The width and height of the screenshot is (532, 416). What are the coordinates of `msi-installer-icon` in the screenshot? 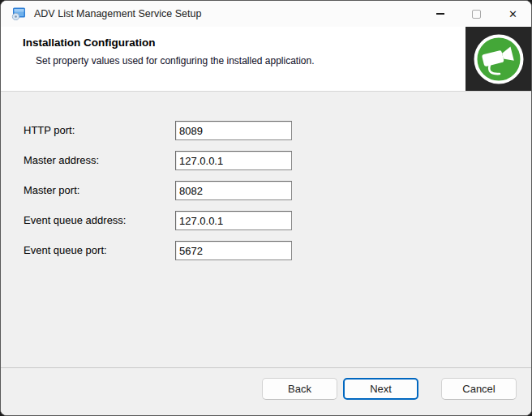 It's located at (19, 14).